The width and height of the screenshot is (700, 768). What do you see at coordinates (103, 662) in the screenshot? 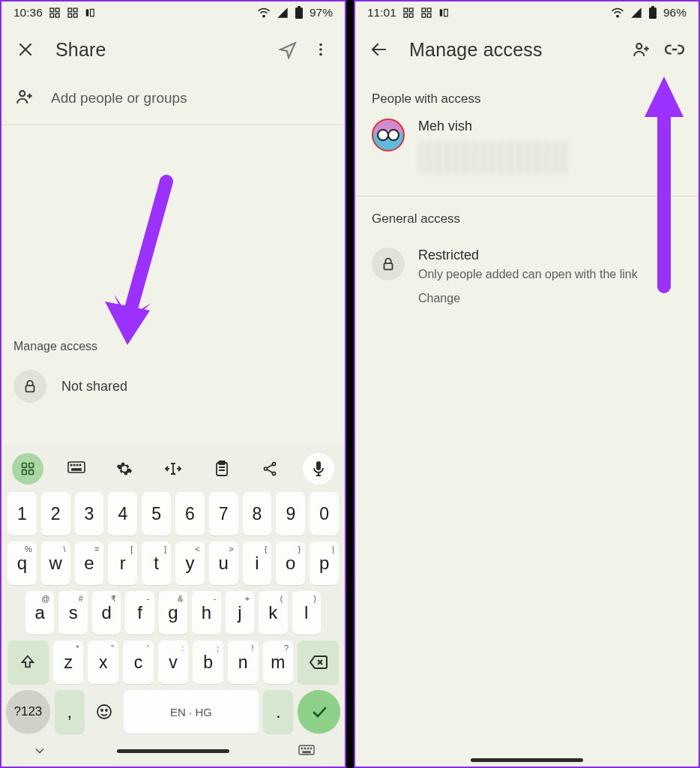
I see `key-x: x"` at bounding box center [103, 662].